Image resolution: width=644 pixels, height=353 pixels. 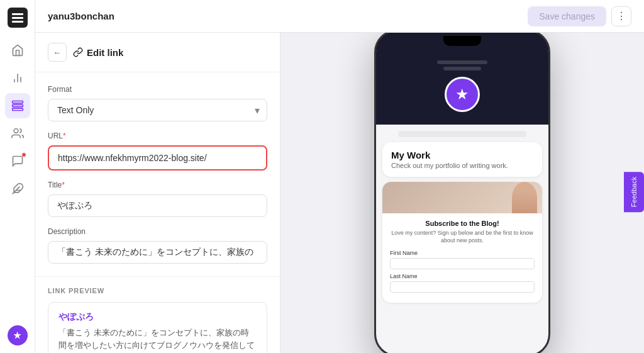 I want to click on header-username: yanu3bonchan, so click(x=81, y=16).